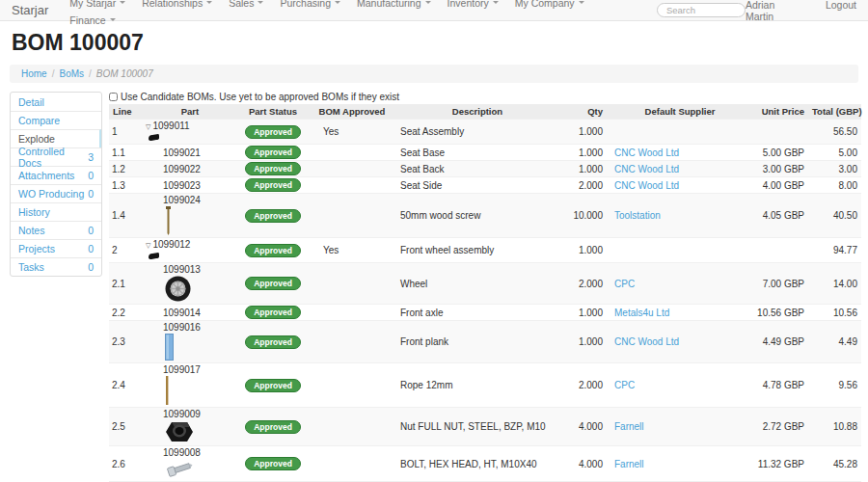  Describe the element at coordinates (485, 96) in the screenshot. I see `candidate-boms-option: Use Candidate BOMs. Use yet to be approv…` at that location.